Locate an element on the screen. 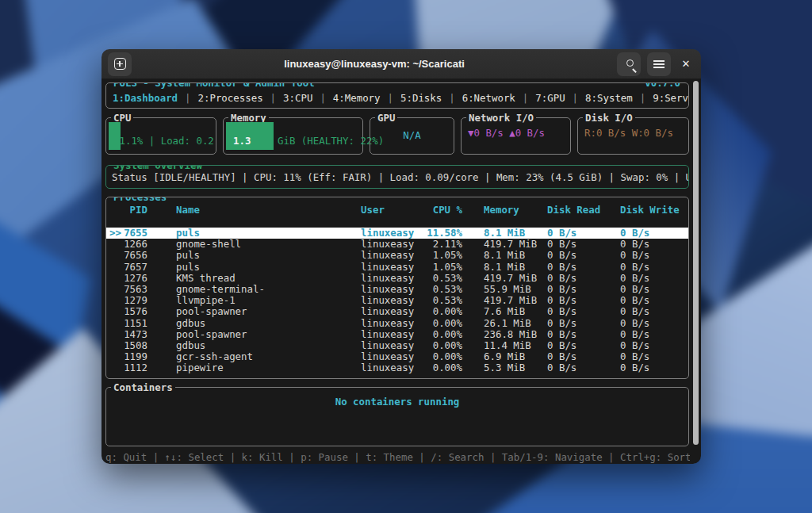 This screenshot has width=812, height=513. tab-3-cpu: 3:CPU is located at coordinates (298, 98).